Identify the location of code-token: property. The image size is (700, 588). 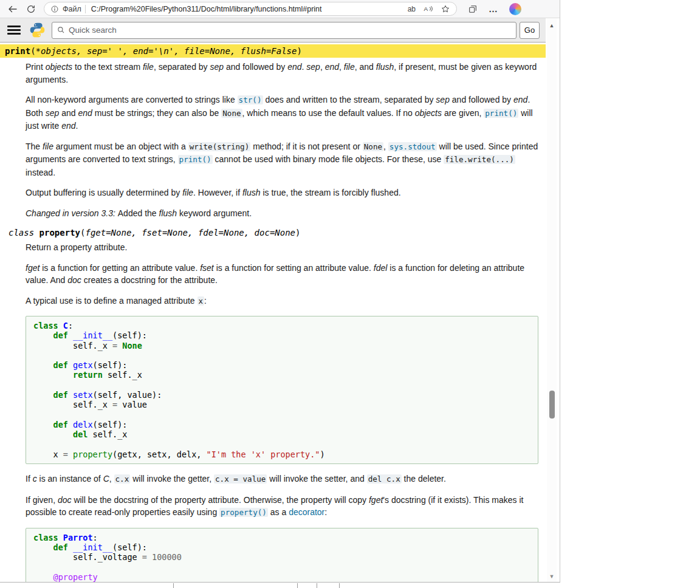
(92, 454).